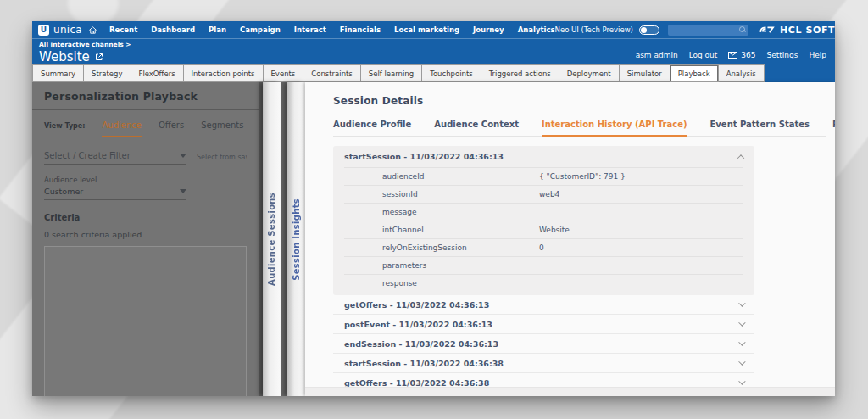  What do you see at coordinates (451, 73) in the screenshot?
I see `tab-touchpoints: Touchpoints` at bounding box center [451, 73].